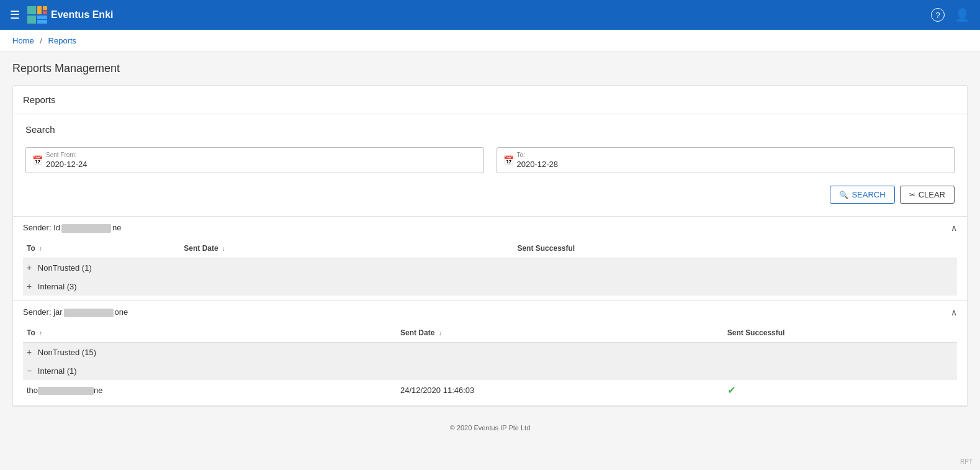  What do you see at coordinates (840, 333) in the screenshot?
I see `col-sent-successful-2: Sent Successful` at bounding box center [840, 333].